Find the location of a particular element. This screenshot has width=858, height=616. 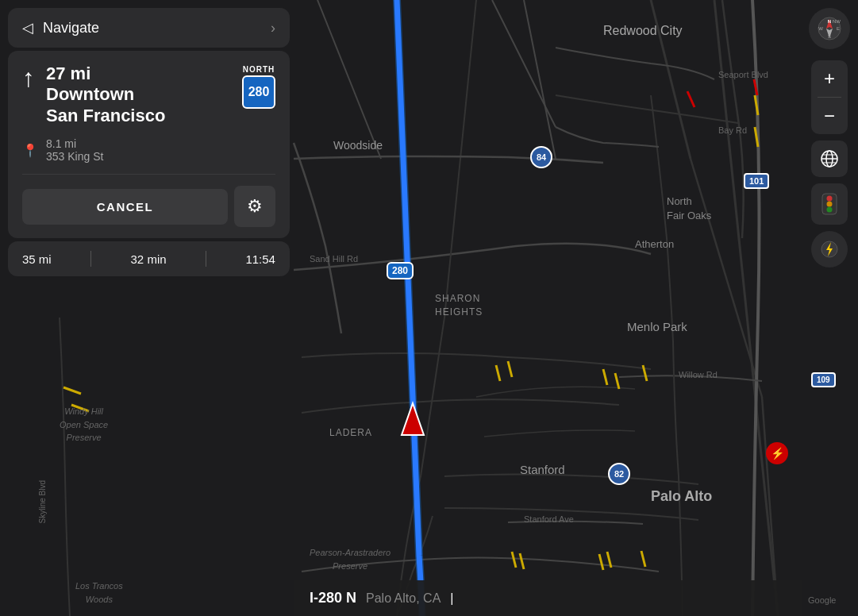

right-controls: N S W E NW + − is located at coordinates (829, 138).